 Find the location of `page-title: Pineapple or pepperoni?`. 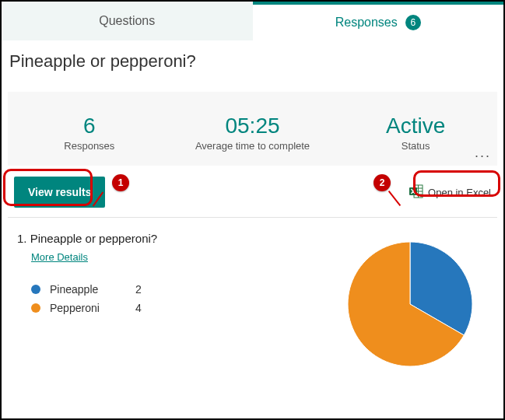

page-title: Pineapple or pepperoni? is located at coordinates (252, 59).